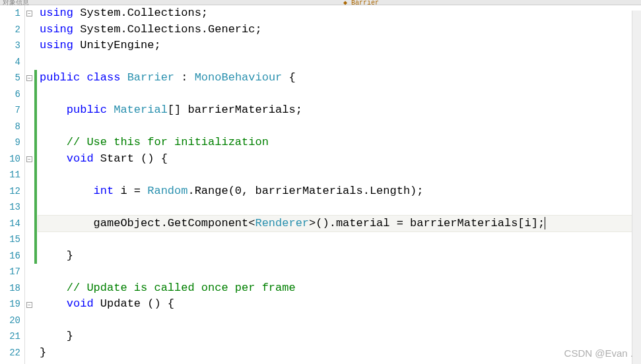  I want to click on keyword: int, so click(77, 191).